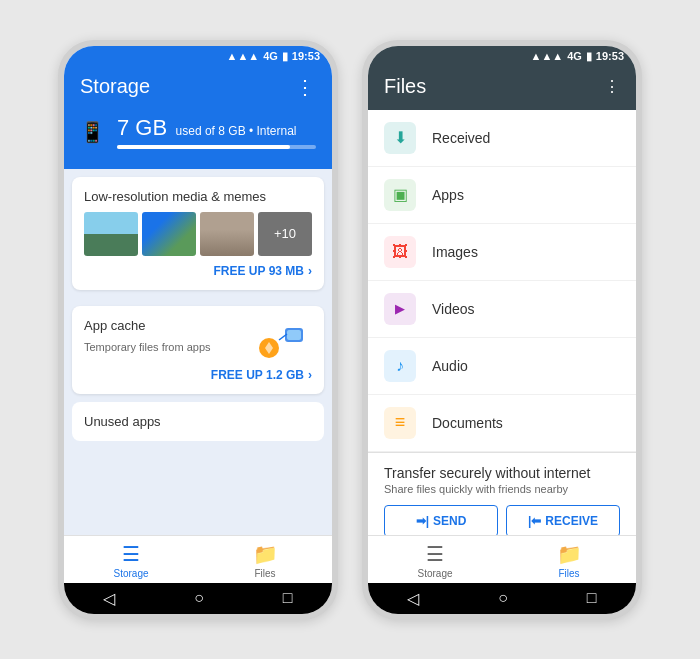 The image size is (700, 659). What do you see at coordinates (227, 234) in the screenshot?
I see `thumb-cat` at bounding box center [227, 234].